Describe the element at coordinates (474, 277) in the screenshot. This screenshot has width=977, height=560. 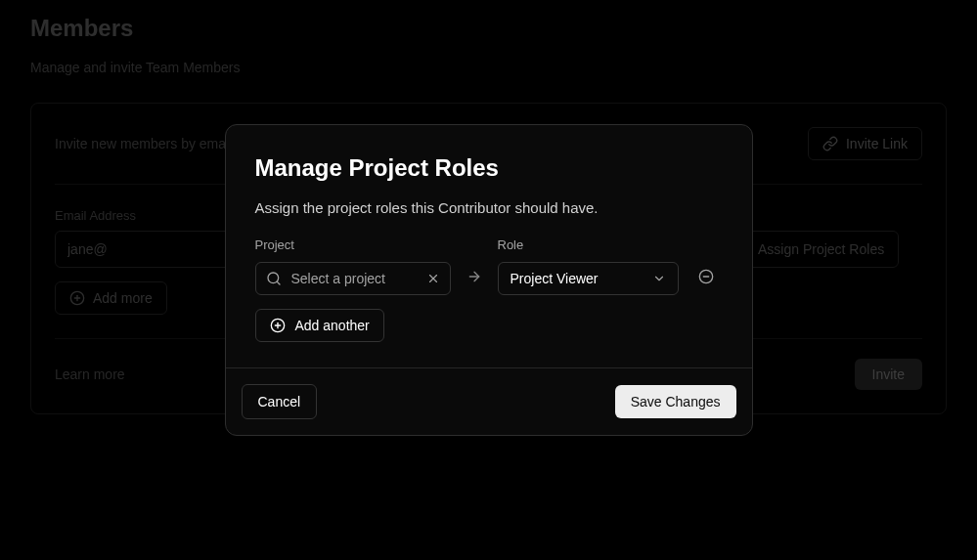
I see `arrow-right-icon` at that location.